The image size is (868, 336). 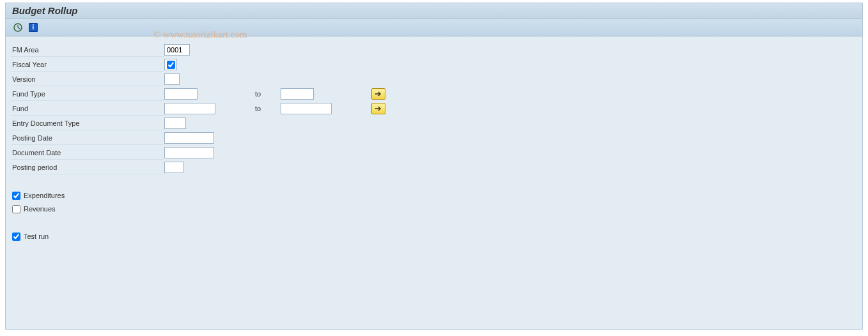 What do you see at coordinates (33, 27) in the screenshot?
I see `info-icon: i` at bounding box center [33, 27].